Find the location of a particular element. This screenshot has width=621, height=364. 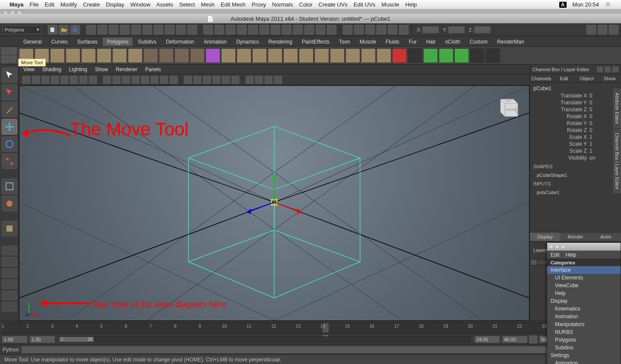

mac-menu-normals: Normals is located at coordinates (282, 4).